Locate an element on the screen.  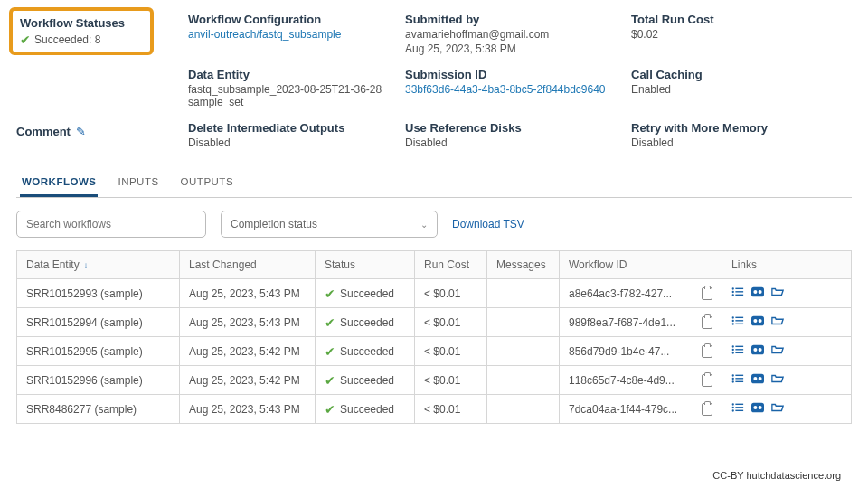
workflow-statuses-box: Workflow Statuses ✔ Succeeded: 8 is located at coordinates (81, 31).